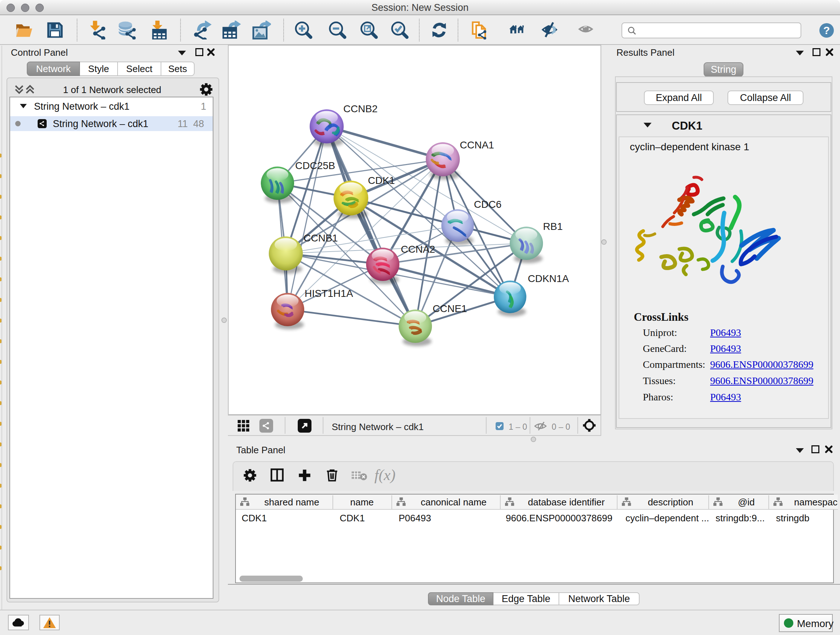 This screenshot has width=840, height=635. Describe the element at coordinates (548, 279) in the screenshot. I see `svg-text: CDKN1A` at that location.